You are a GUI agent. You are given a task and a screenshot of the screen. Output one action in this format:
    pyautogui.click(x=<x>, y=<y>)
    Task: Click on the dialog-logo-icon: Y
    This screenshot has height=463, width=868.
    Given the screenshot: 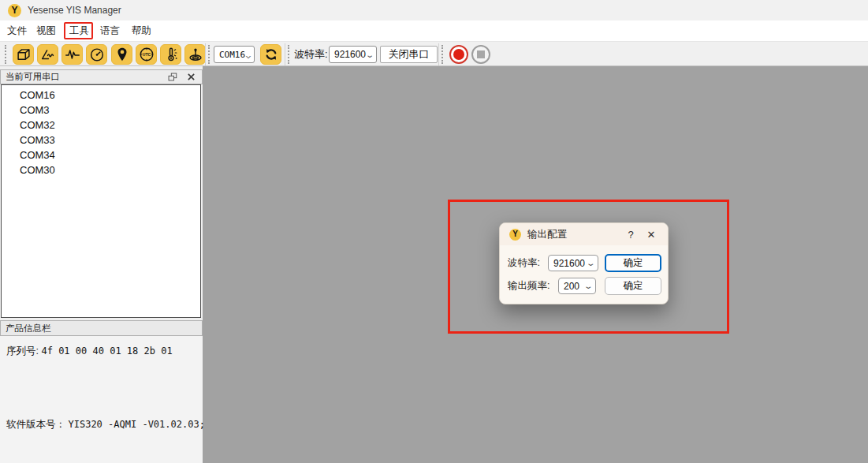 What is the action you would take?
    pyautogui.click(x=516, y=235)
    